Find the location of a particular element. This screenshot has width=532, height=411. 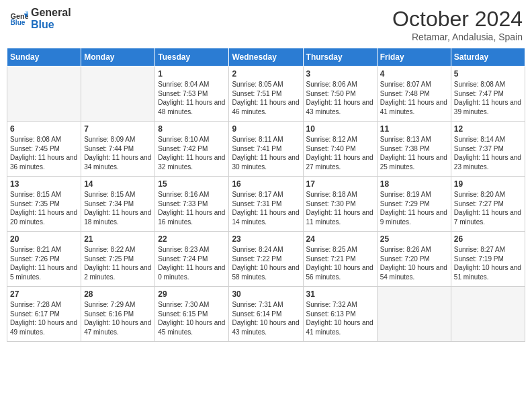

day-number: 28 is located at coordinates (118, 294).